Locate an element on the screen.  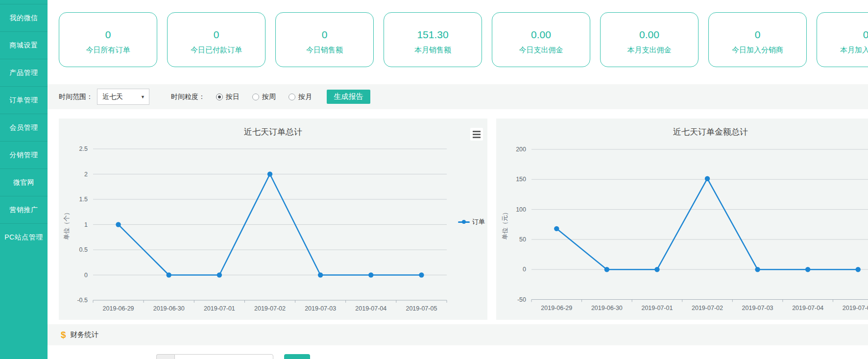
orders-chart-title: 近七天订单总计 is located at coordinates (273, 132).